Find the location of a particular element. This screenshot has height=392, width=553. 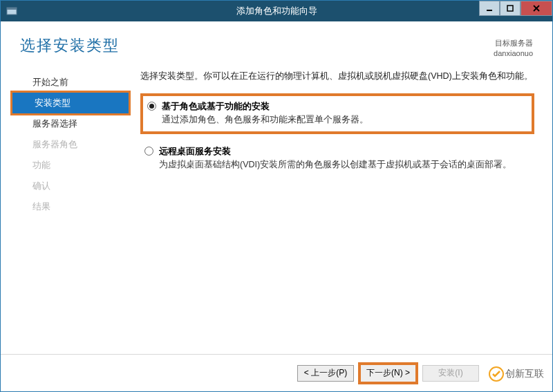

instruction-text: 选择安装类型。你可以在正在运行的物理计算机、虚拟机或脱机虚拟硬盘(VHD)上安装… is located at coordinates (337, 76).